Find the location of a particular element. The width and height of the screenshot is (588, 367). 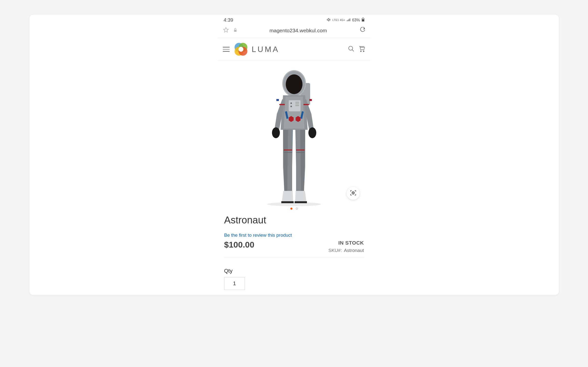

status-time: 4:39 is located at coordinates (228, 20).